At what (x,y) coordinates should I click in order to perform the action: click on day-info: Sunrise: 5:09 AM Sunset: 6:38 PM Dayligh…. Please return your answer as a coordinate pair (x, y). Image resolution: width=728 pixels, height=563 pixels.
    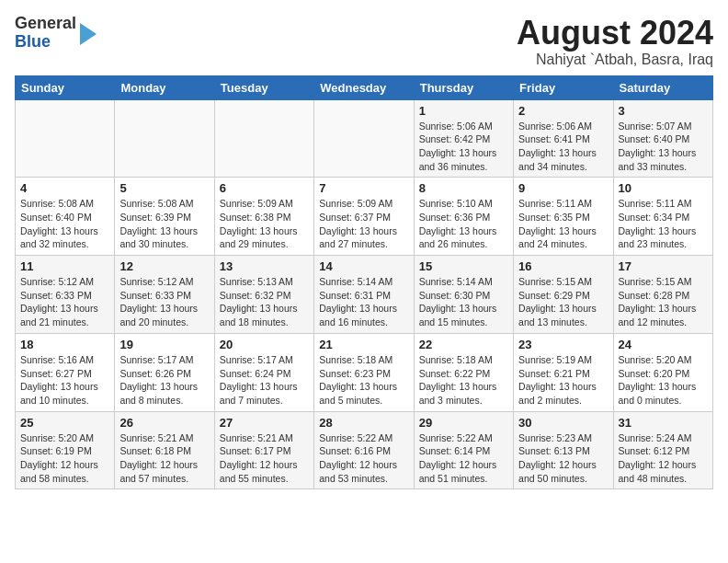
    Looking at the image, I should click on (265, 224).